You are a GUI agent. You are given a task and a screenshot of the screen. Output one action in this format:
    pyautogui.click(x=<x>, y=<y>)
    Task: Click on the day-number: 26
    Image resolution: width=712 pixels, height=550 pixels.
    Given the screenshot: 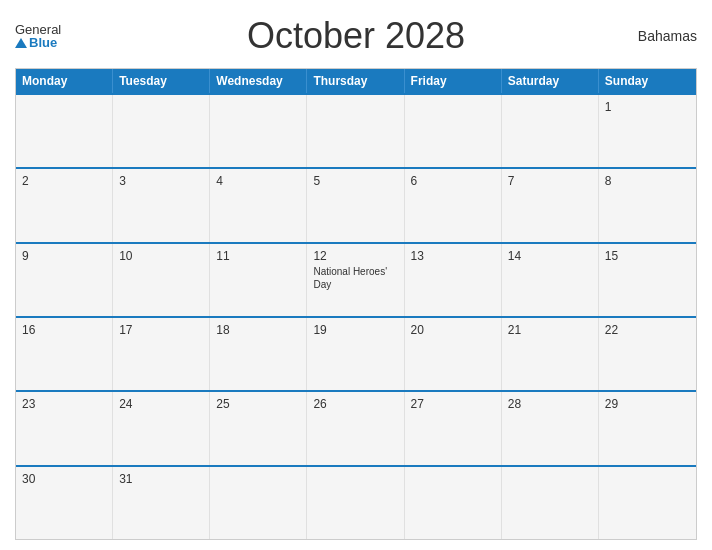 What is the action you would take?
    pyautogui.click(x=355, y=404)
    